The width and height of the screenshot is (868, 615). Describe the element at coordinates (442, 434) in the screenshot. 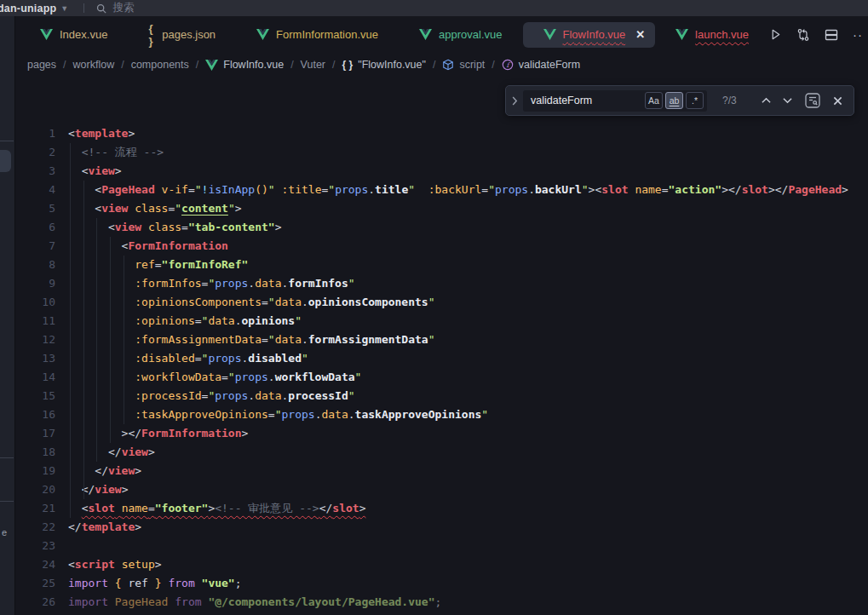

I see `code-line-17: 17 ></FormInformation>` at that location.